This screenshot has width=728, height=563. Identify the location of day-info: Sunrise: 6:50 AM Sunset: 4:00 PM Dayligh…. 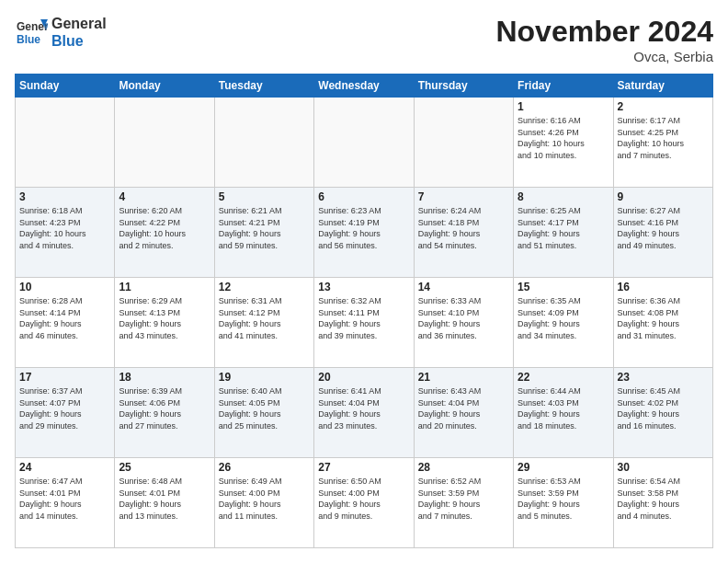
(364, 499).